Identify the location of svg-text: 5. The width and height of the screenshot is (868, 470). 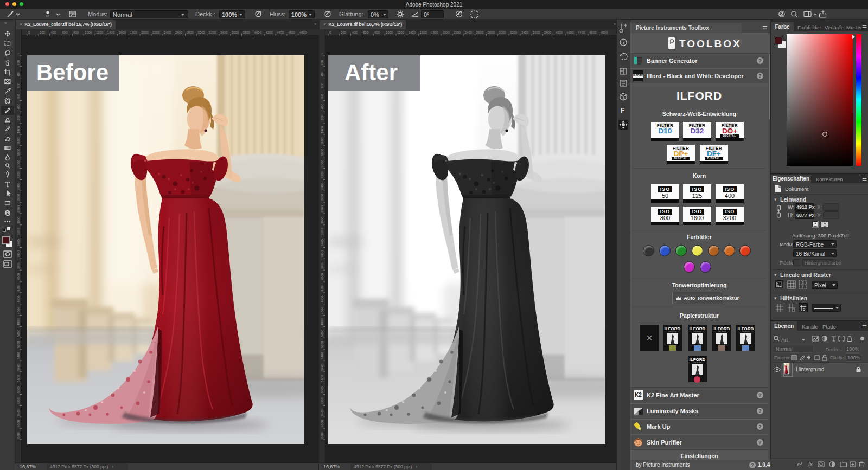
(804, 309).